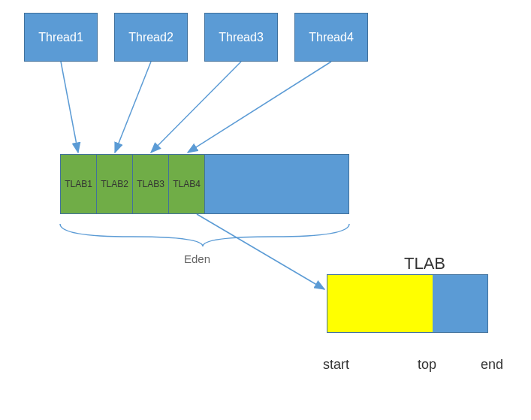 The image size is (531, 420). I want to click on arrow-thread1-tlab1, so click(69, 107).